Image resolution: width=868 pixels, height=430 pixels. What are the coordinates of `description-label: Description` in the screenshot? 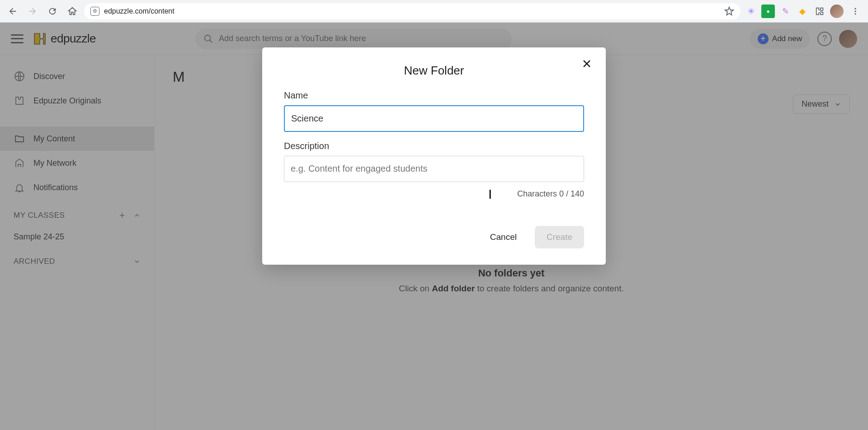 It's located at (434, 146).